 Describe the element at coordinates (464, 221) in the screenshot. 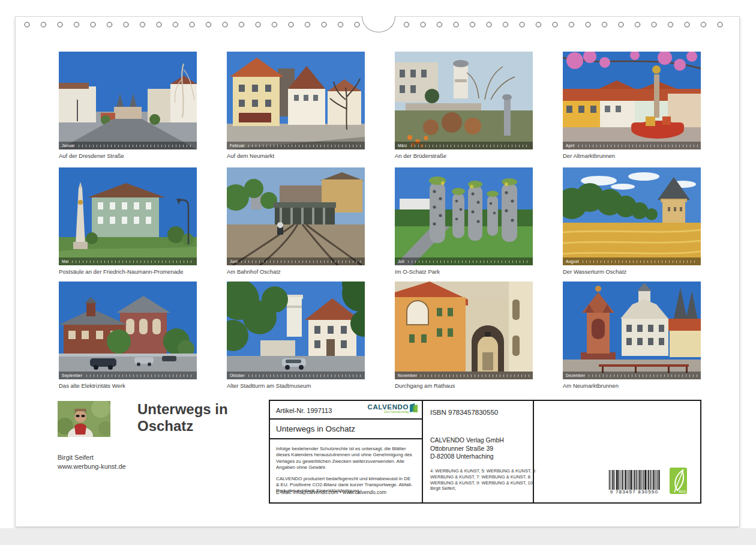

I see `calendar-photo-july: Juli Im O-Schatz Park` at that location.